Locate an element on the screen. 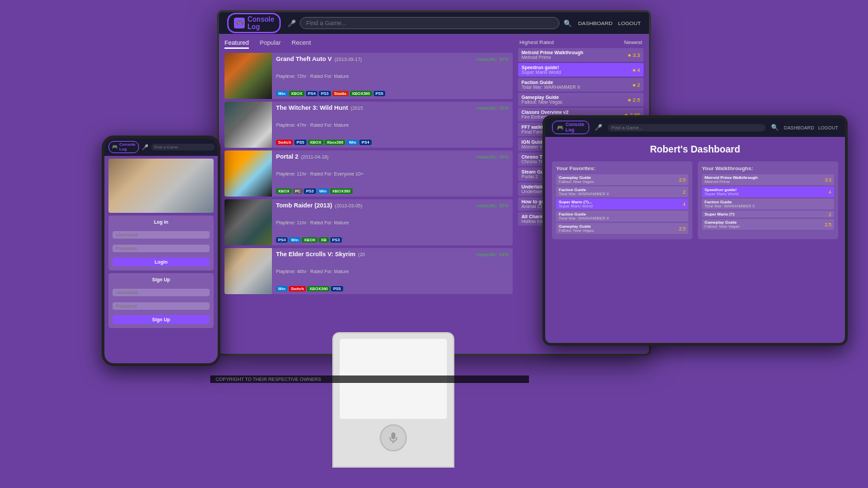 The width and height of the screenshot is (868, 488). controller-icon: 🎮 is located at coordinates (239, 23).